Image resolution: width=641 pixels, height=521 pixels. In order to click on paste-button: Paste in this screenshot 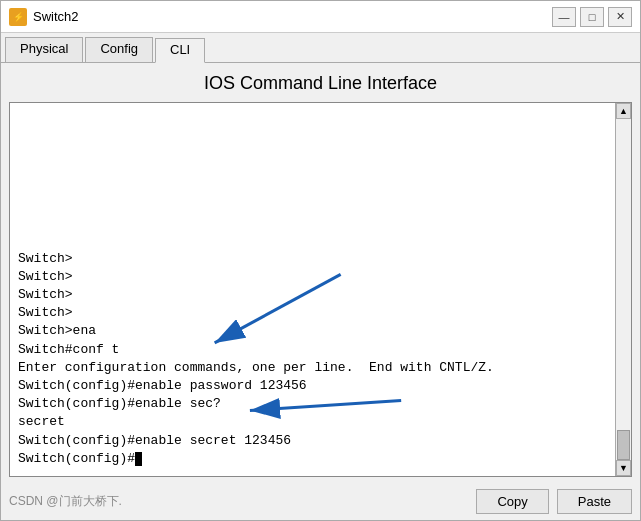, I will do `click(594, 502)`.